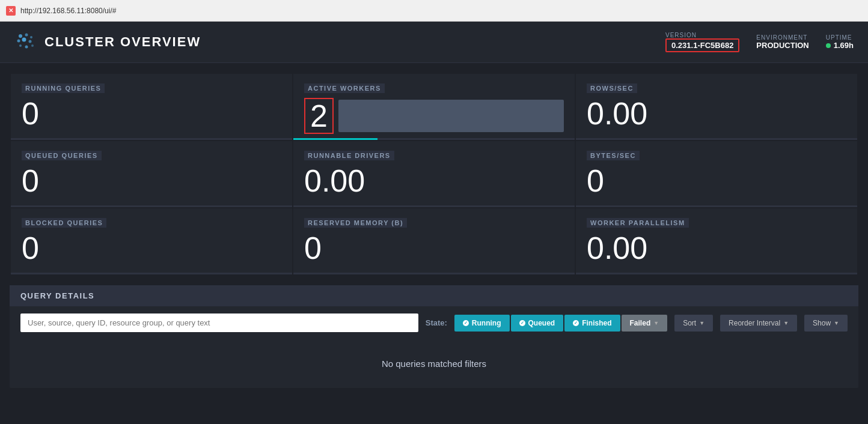 This screenshot has height=424, width=868. I want to click on page-title: CLUSTER OVERVIEW, so click(123, 42).